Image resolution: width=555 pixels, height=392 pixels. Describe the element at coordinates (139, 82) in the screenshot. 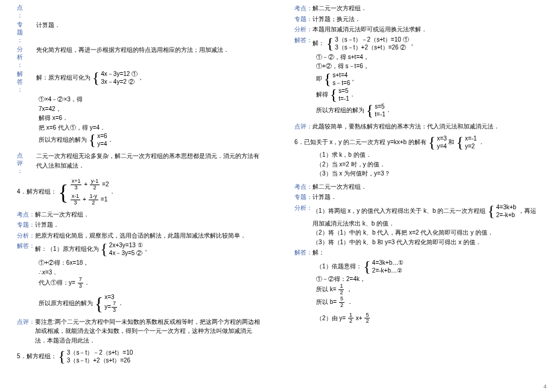

I see `jieda-1: 解答： 解：原方程组可化为 {4x－3y=12 ①3x－4y=2 ②，` at that location.